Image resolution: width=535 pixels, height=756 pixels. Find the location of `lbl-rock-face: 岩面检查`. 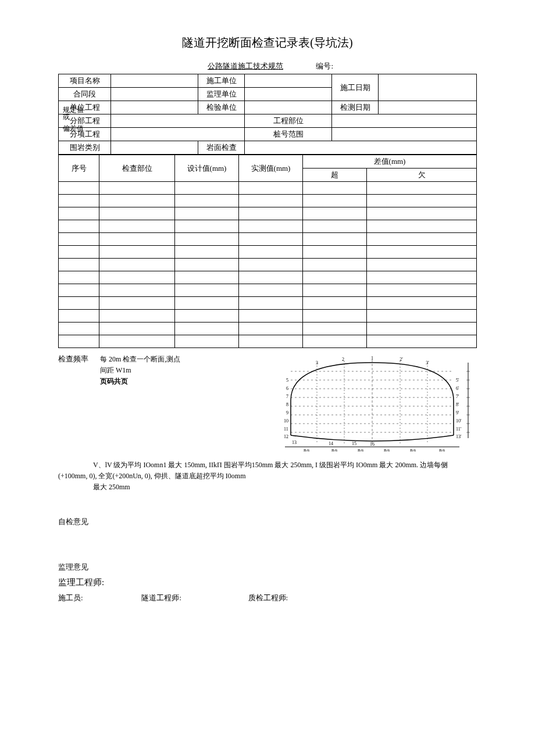

lbl-rock-face: 岩面检查 is located at coordinates (222, 148).